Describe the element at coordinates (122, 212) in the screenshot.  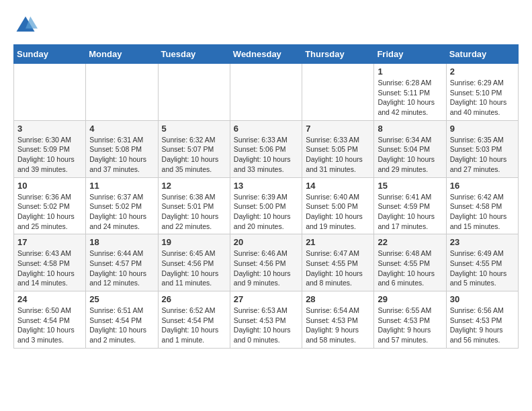
I see `day-info: Sunrise: 6:37 AMSunset: 5:02 PMDaylight:…` at that location.